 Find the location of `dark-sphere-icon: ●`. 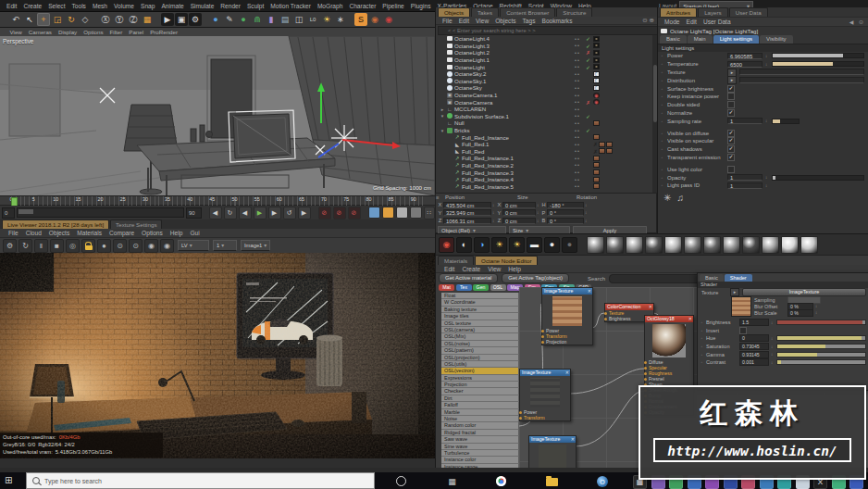

dark-sphere-icon: ● is located at coordinates (570, 244).